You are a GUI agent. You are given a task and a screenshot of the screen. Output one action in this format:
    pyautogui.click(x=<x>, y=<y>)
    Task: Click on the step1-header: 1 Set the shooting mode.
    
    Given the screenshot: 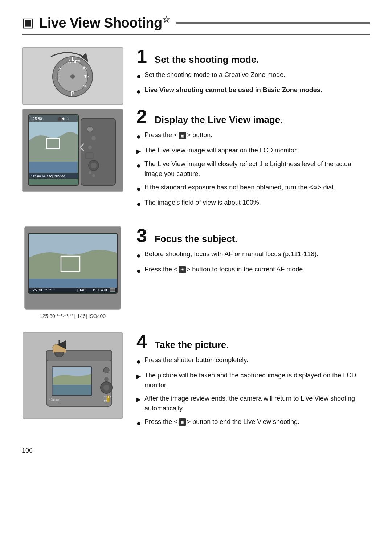 What is the action you would take?
    pyautogui.click(x=253, y=56)
    